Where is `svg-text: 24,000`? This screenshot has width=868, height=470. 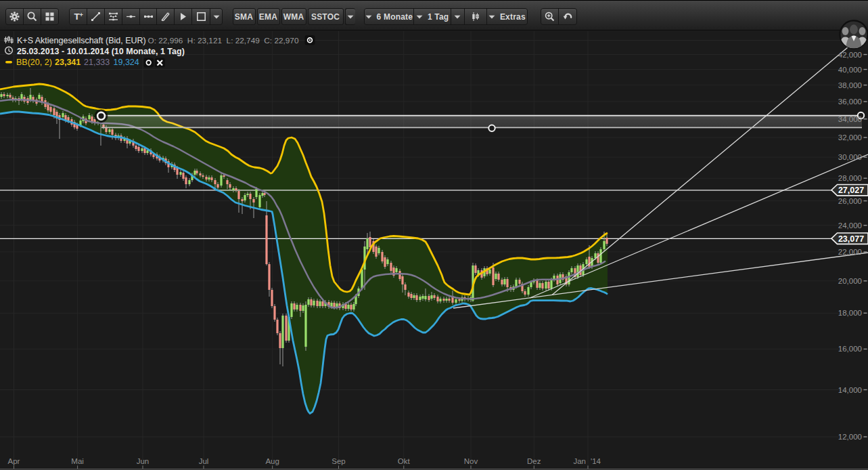 svg-text: 24,000 is located at coordinates (850, 226).